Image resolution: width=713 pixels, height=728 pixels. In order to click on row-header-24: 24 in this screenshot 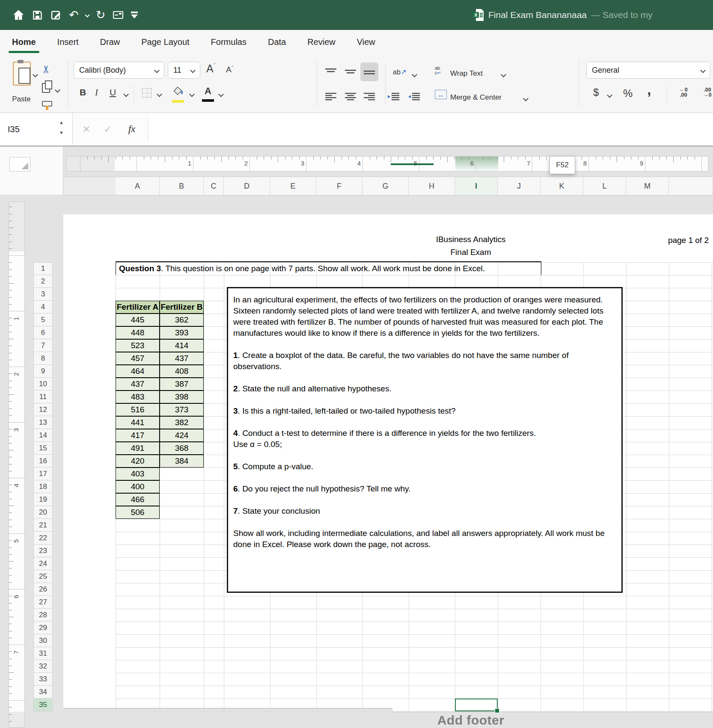, I will do `click(43, 564)`.